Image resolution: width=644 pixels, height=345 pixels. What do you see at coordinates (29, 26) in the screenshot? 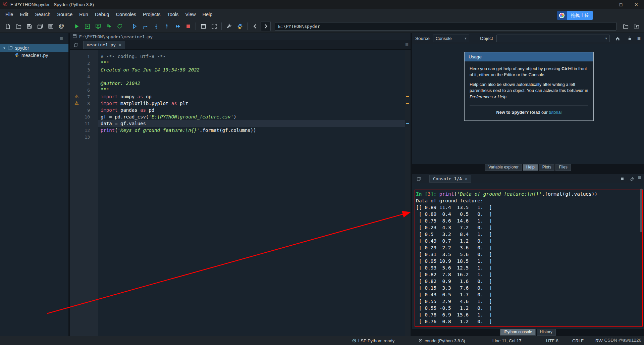
I see `save-button` at bounding box center [29, 26].